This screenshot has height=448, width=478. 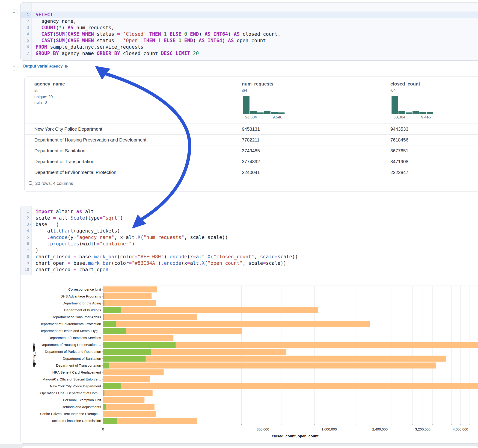 What do you see at coordinates (41, 102) in the screenshot?
I see `column-stat: nulls: 0` at bounding box center [41, 102].